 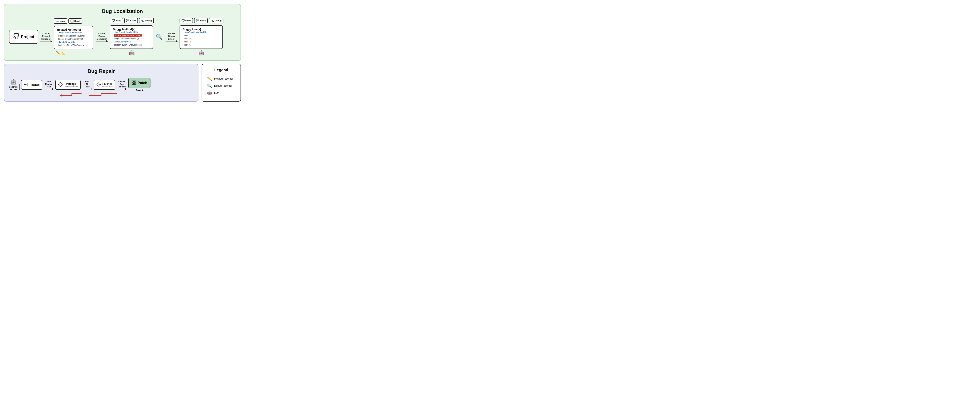 What do you see at coordinates (46, 37) in the screenshot?
I see `arrow-locate-related: LocateRelatedMethod(s)` at bounding box center [46, 37].